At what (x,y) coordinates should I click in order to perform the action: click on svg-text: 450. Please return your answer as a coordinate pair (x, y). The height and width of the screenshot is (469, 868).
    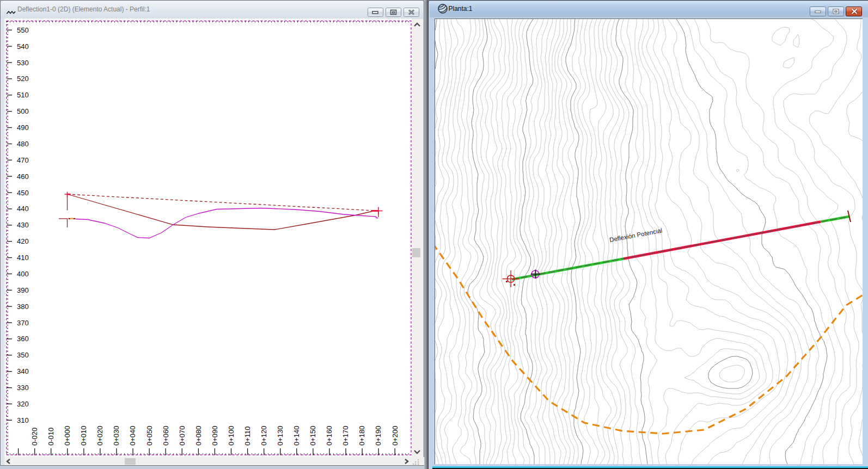
    Looking at the image, I should click on (23, 193).